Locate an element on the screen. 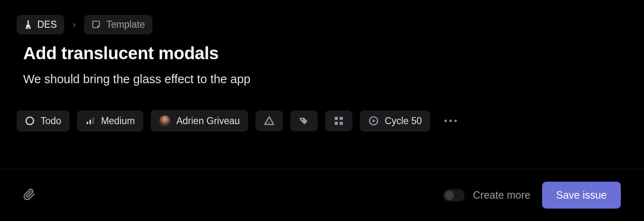 This screenshot has height=221, width=644. paperclip-icon is located at coordinates (29, 195).